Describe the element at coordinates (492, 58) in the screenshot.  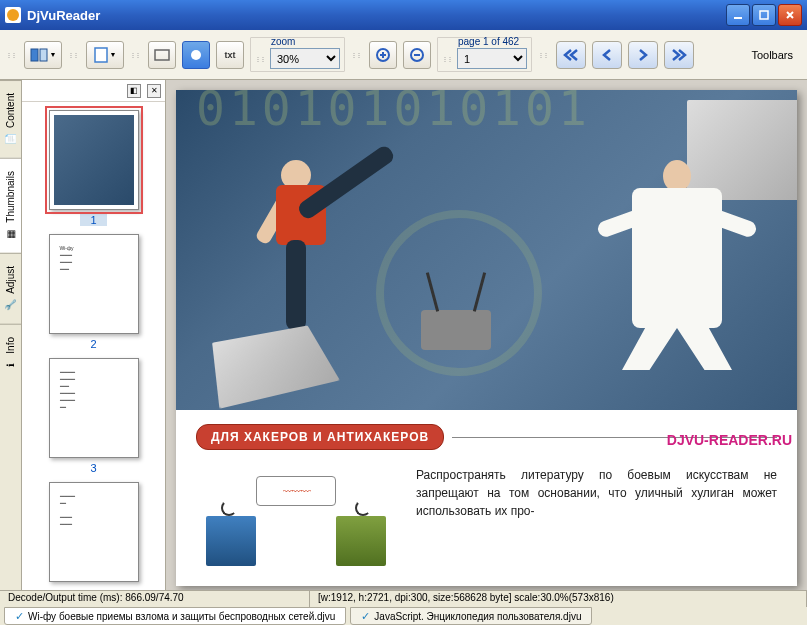
I see `page-select: 1` at that location.